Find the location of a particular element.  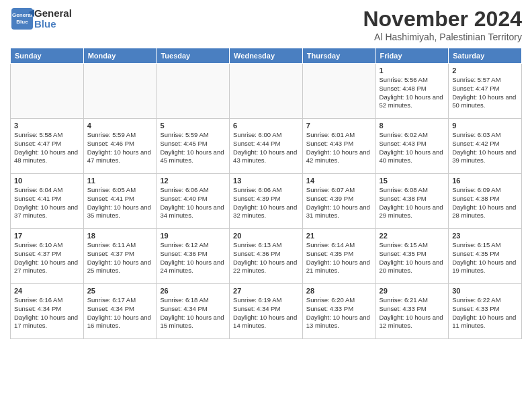

day-number: 6 is located at coordinates (266, 126).